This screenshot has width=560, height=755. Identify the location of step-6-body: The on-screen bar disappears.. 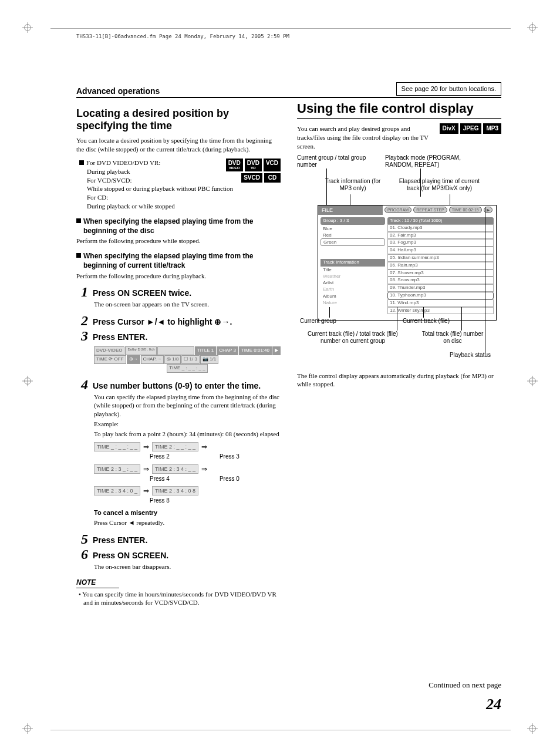
(187, 567).